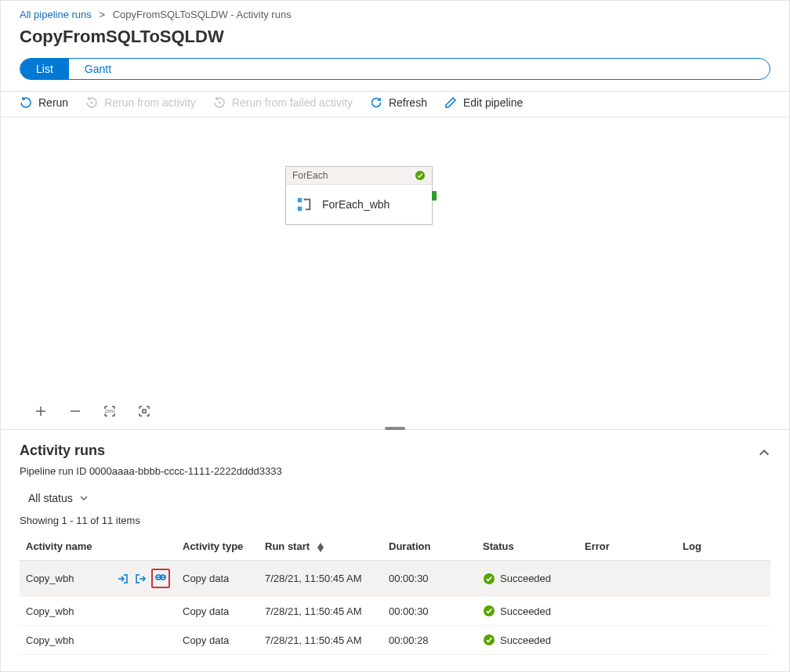 This screenshot has width=790, height=672. I want to click on status-filter-label: All status, so click(50, 498).